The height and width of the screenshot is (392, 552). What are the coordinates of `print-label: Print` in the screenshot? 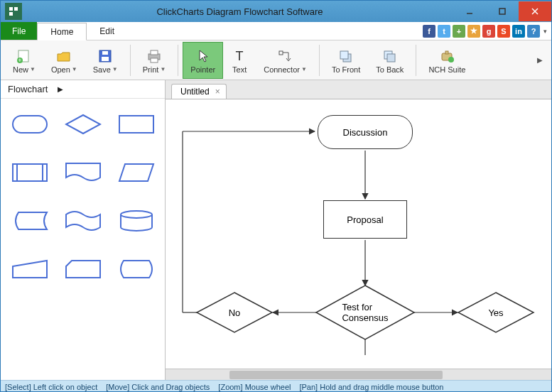 It's located at (151, 70).